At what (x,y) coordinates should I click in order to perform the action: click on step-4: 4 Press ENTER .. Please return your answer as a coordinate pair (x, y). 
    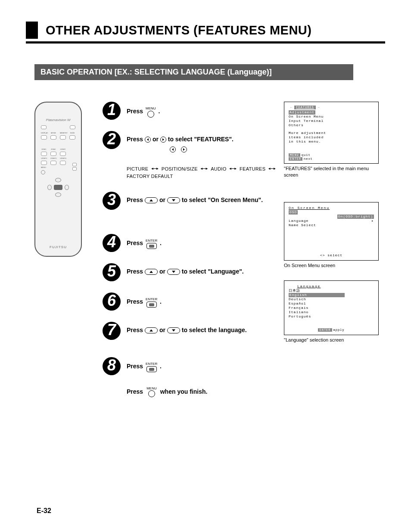
    Looking at the image, I should click on (193, 243).